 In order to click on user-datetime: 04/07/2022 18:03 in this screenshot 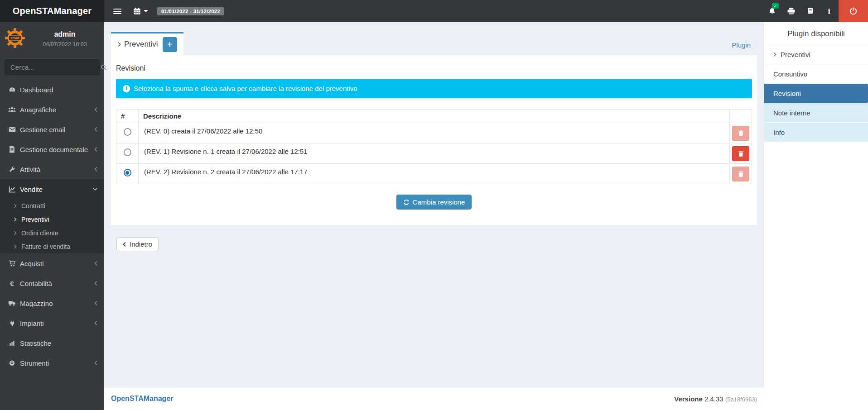, I will do `click(65, 44)`.